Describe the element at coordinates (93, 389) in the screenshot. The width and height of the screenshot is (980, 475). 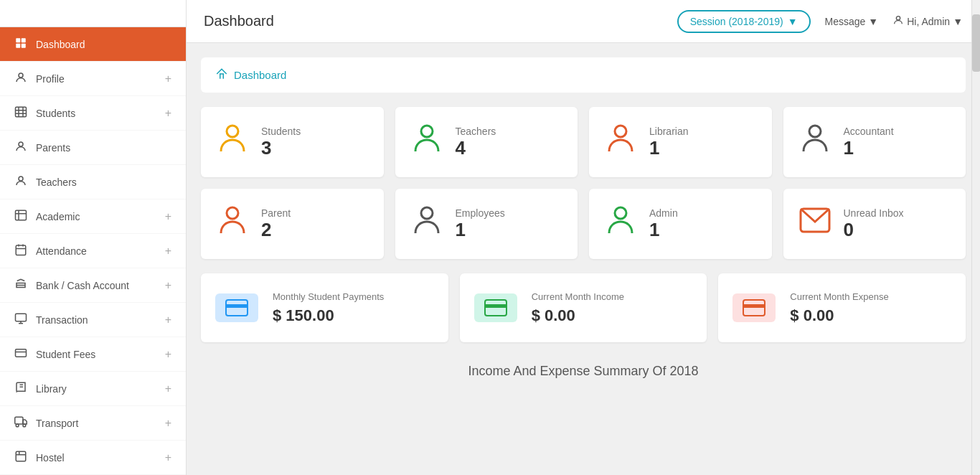
I see `sidebar-item-library: Library +` at that location.